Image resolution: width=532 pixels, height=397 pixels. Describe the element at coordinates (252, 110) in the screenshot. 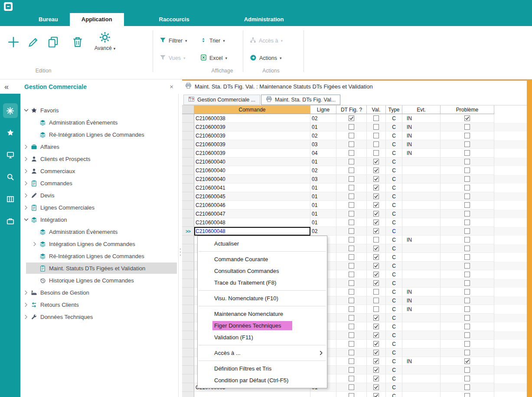

I see `column-header-commande: Commande` at that location.